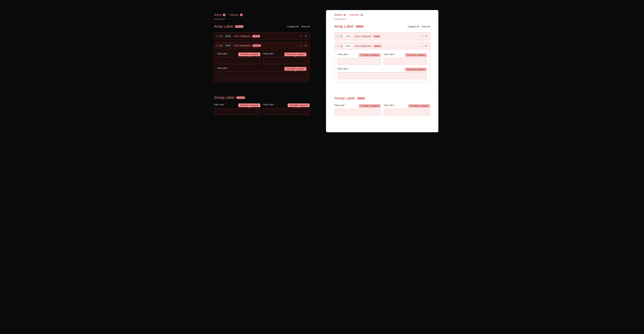  I want to click on row-title: Error Expanded, so click(363, 46).